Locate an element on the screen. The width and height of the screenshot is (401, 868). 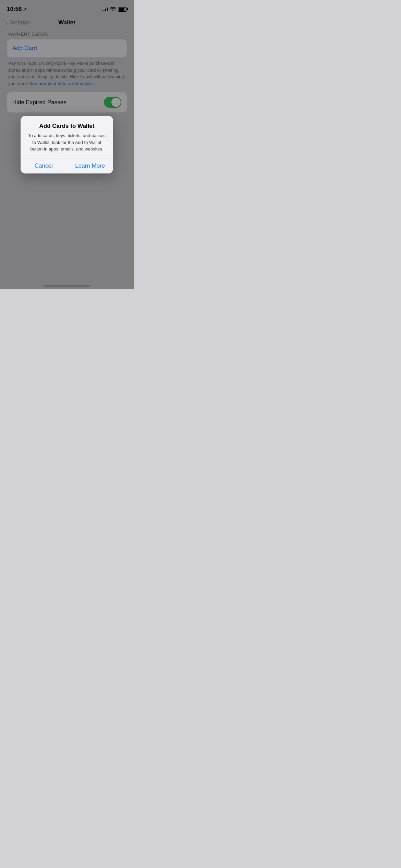
learn-more-button: Learn More is located at coordinates (90, 166).